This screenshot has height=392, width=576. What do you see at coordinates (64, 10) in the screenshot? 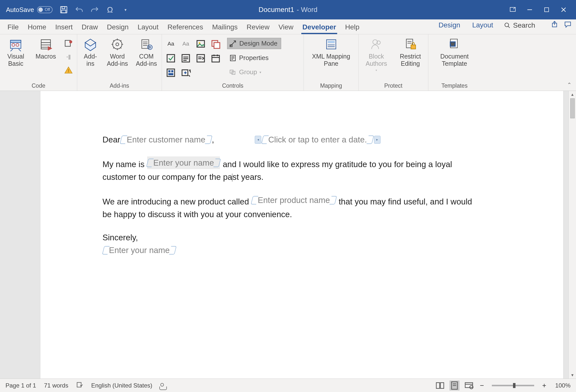
I see `save-icon` at bounding box center [64, 10].